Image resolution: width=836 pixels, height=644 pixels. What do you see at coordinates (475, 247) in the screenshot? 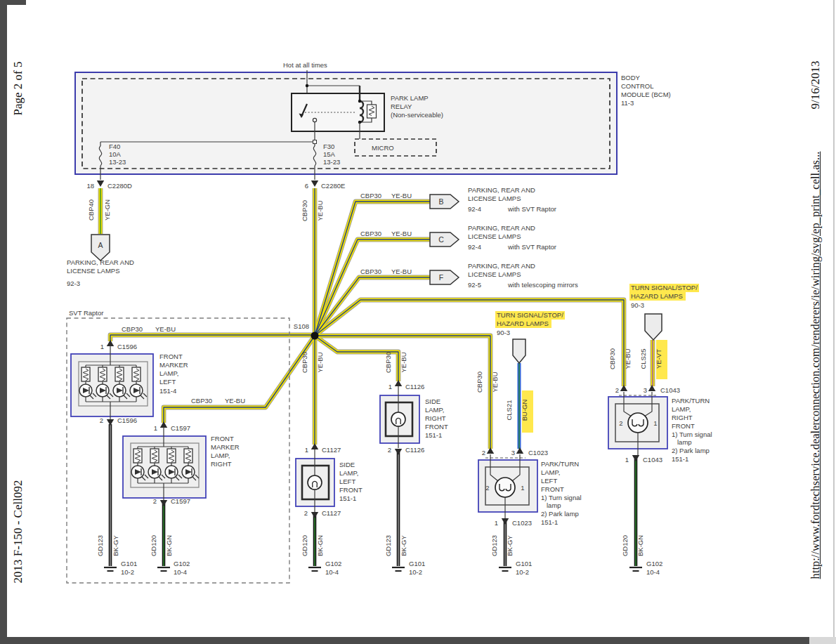
I see `svg-text: 92-4` at bounding box center [475, 247].